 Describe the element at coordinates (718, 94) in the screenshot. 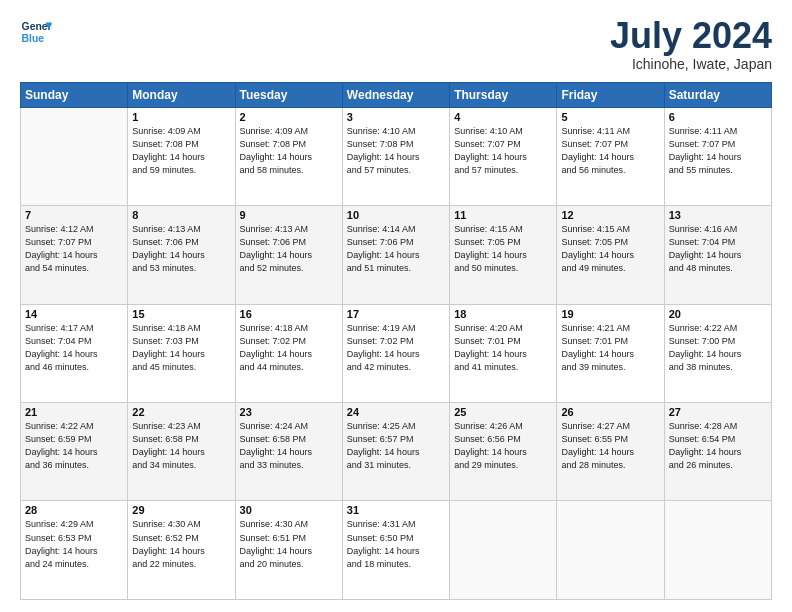

I see `col-saturday: Saturday` at that location.